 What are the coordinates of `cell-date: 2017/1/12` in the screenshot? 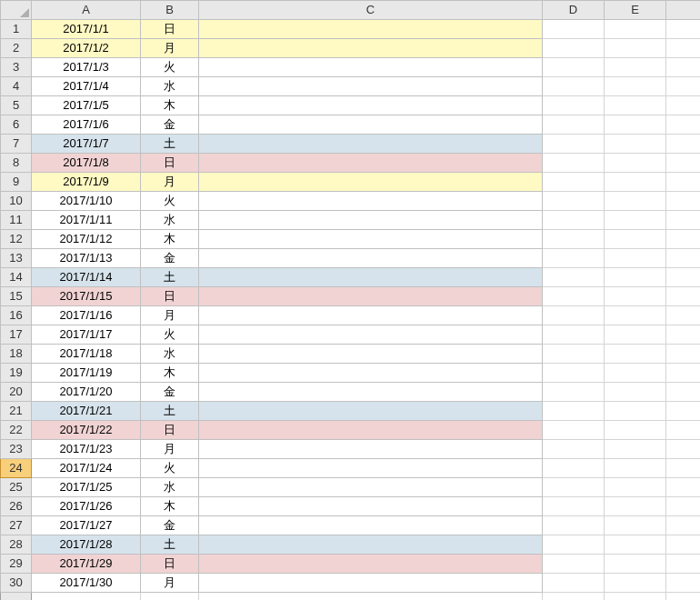 It's located at (86, 240).